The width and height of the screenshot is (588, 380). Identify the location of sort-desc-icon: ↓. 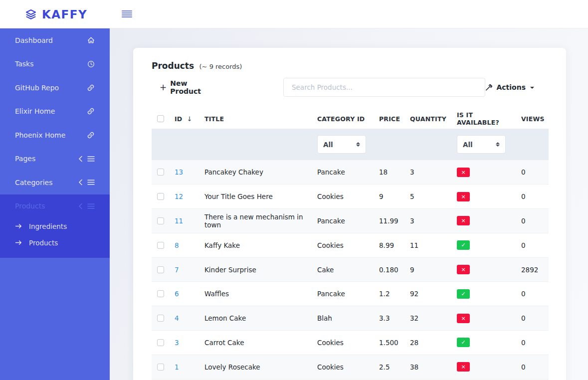
(190, 119).